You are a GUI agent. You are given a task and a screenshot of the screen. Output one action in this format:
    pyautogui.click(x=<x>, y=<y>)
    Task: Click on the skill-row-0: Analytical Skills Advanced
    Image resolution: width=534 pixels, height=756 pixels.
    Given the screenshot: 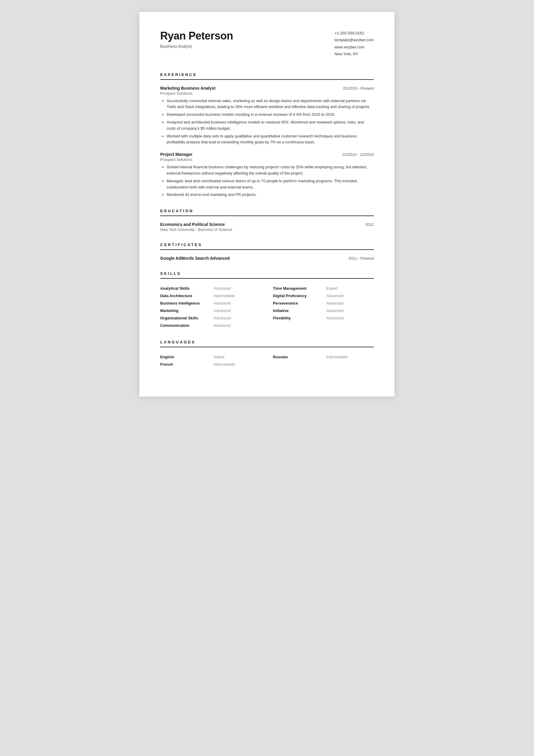 What is the action you would take?
    pyautogui.click(x=211, y=288)
    